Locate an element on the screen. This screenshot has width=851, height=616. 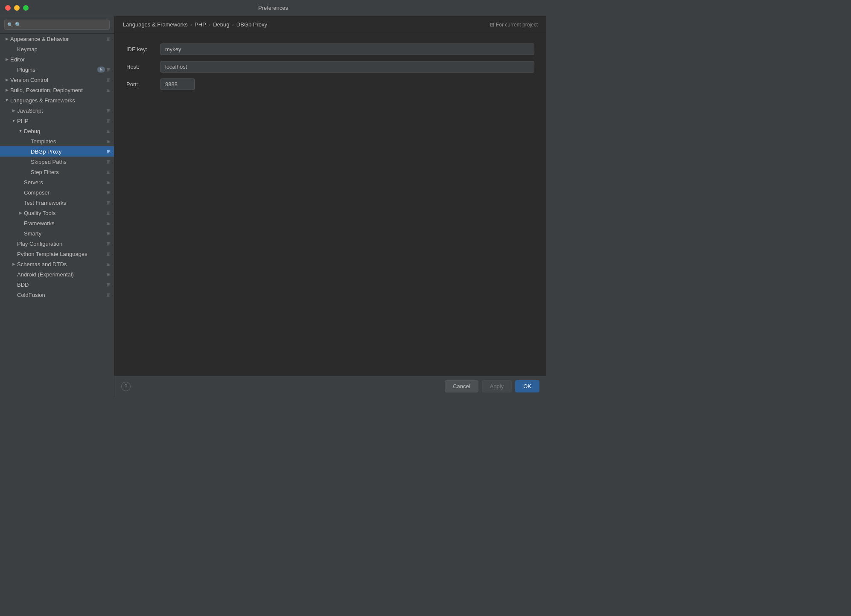
sidebar-item-python-template-languages: Python Template Languages ⊞ is located at coordinates (57, 254).